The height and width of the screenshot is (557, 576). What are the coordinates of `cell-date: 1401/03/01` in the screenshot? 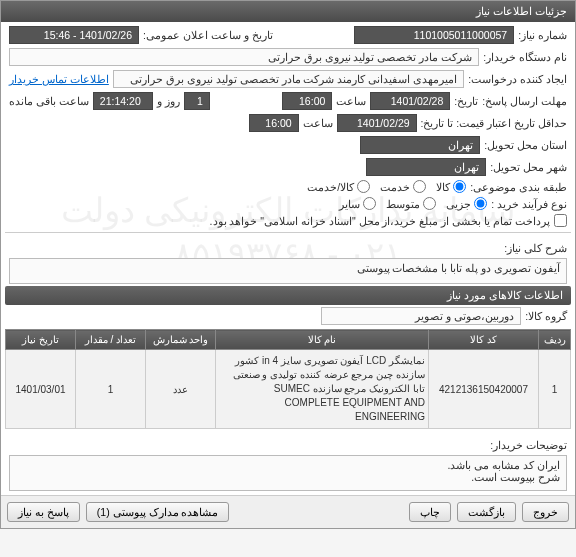 It's located at (41, 390).